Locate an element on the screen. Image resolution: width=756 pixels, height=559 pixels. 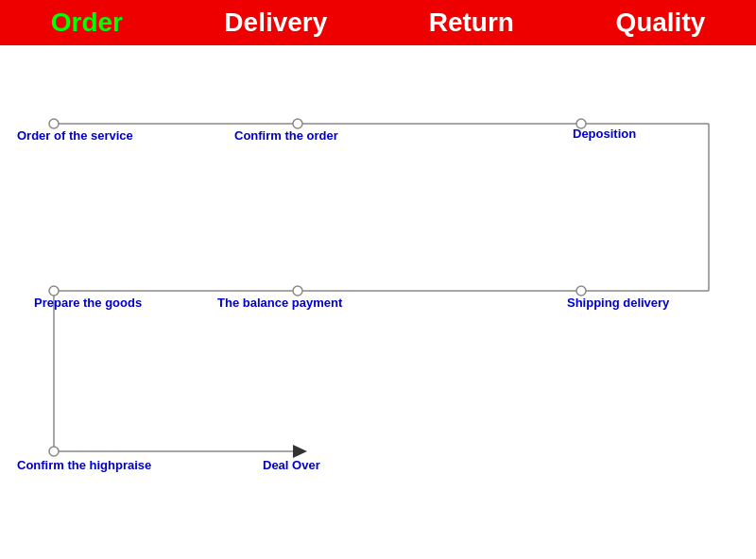
tab-quality: Quality is located at coordinates (660, 23).